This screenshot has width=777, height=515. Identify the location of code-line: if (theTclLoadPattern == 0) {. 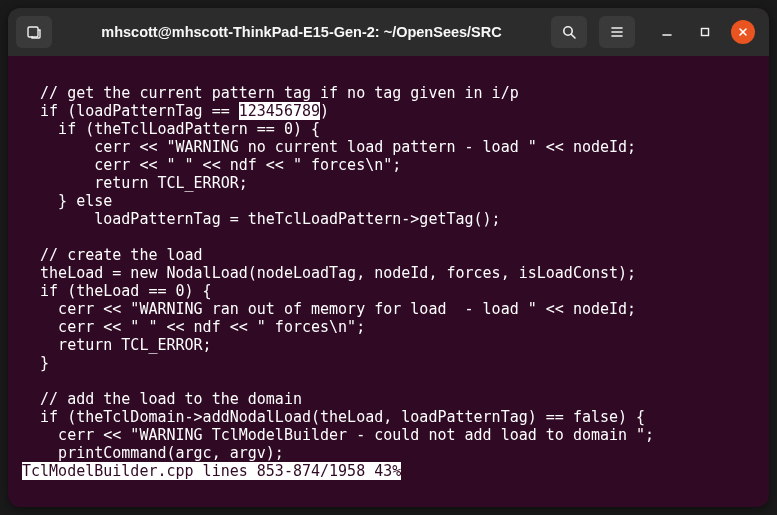
(171, 129).